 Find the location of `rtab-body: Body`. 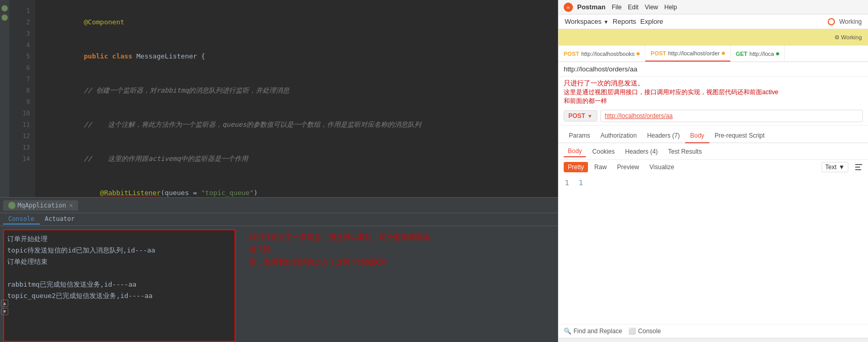

rtab-body: Body is located at coordinates (575, 152).